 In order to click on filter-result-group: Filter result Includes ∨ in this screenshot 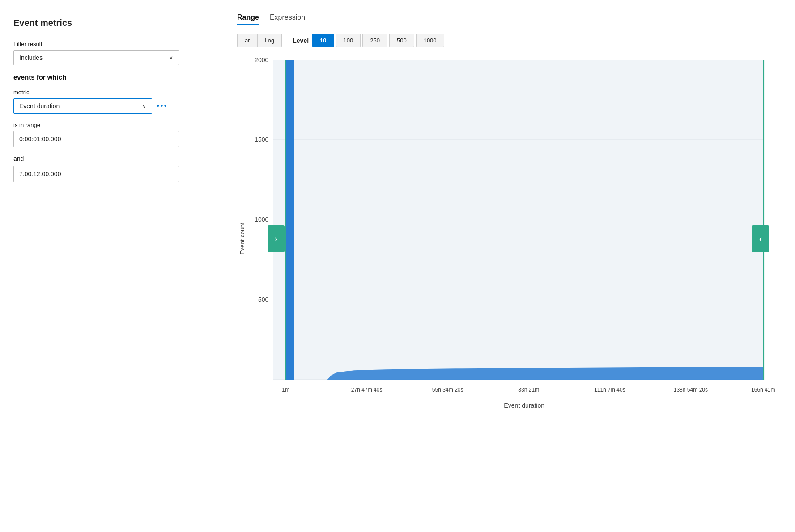, I will do `click(116, 53)`.